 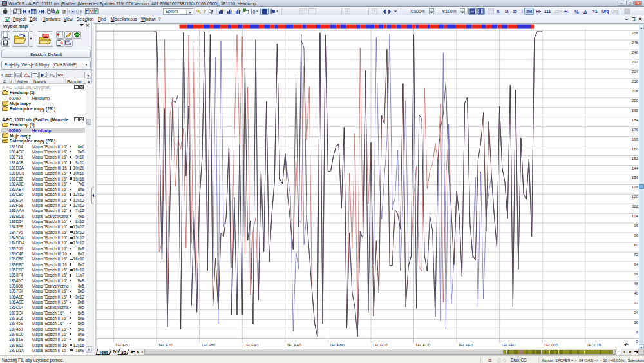 I want to click on svg-text: 16, so click(x=636, y=322).